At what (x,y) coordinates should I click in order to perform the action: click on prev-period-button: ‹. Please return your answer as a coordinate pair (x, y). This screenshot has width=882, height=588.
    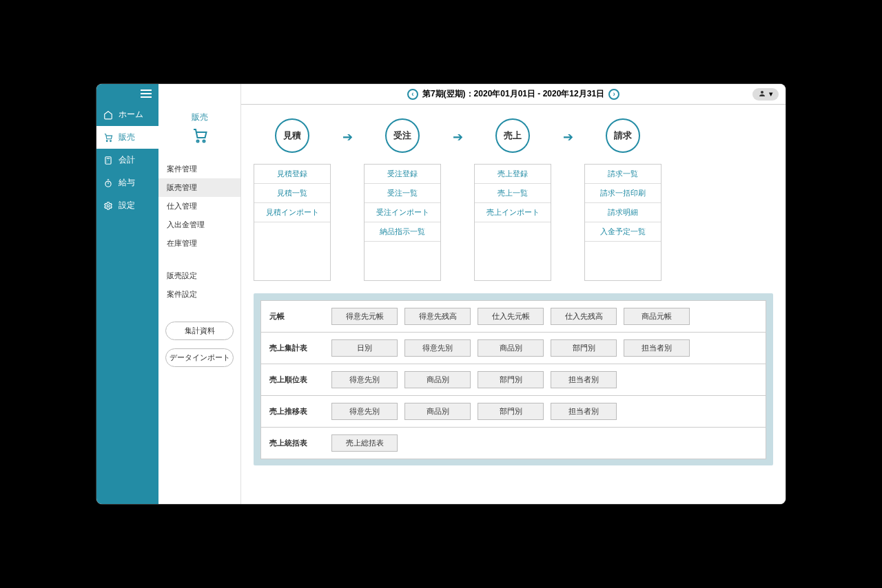
    Looking at the image, I should click on (413, 94).